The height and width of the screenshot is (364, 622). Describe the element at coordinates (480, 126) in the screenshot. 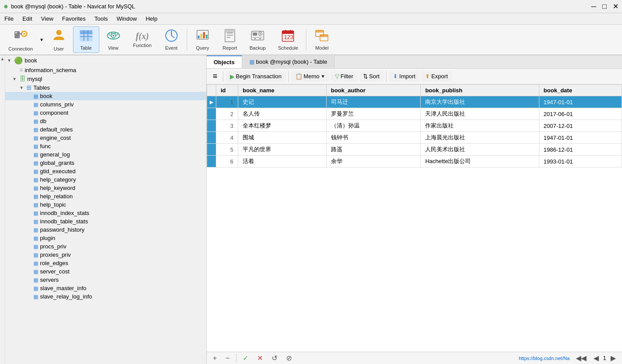

I see `cell-book-publish: 作家出版社` at that location.